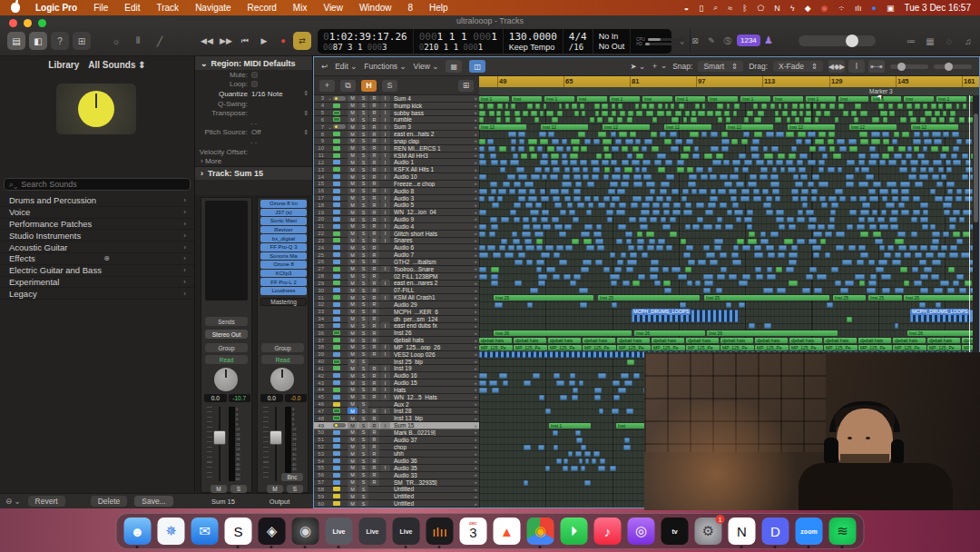 The height and width of the screenshot is (552, 980). Describe the element at coordinates (227, 334) in the screenshot. I see `output-slot: Stereo Out` at that location.